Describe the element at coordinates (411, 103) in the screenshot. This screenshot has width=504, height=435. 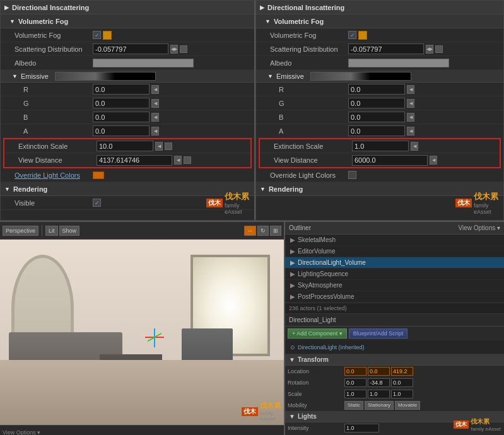
I see `g-arrow-right: ◀` at that location.